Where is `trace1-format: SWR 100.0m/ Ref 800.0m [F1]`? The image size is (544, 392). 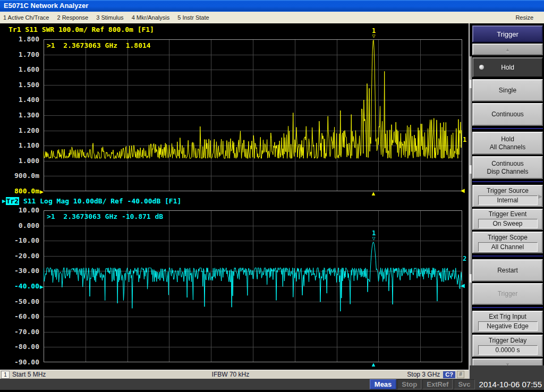
trace1-format: SWR 100.0m/ Ref 800.0m [F1] is located at coordinates (98, 30).